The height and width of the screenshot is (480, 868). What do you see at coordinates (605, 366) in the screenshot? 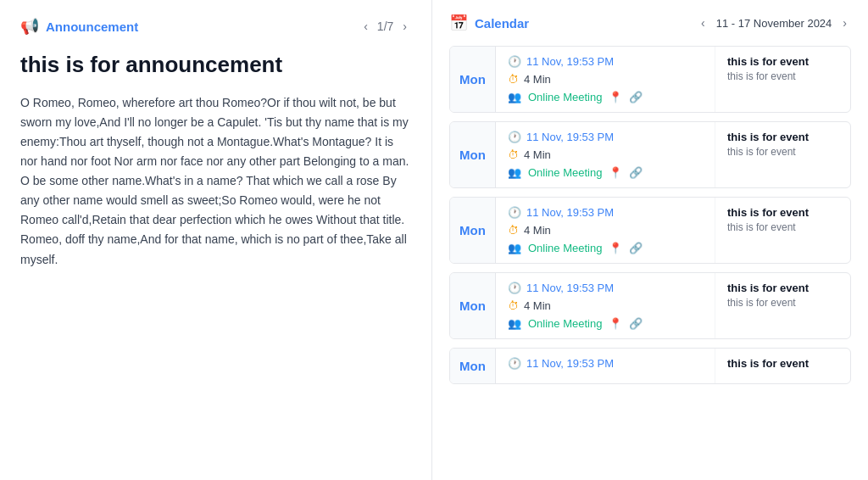
I see `event-details: 🕐 11 Nov, 19:53 PM` at bounding box center [605, 366].